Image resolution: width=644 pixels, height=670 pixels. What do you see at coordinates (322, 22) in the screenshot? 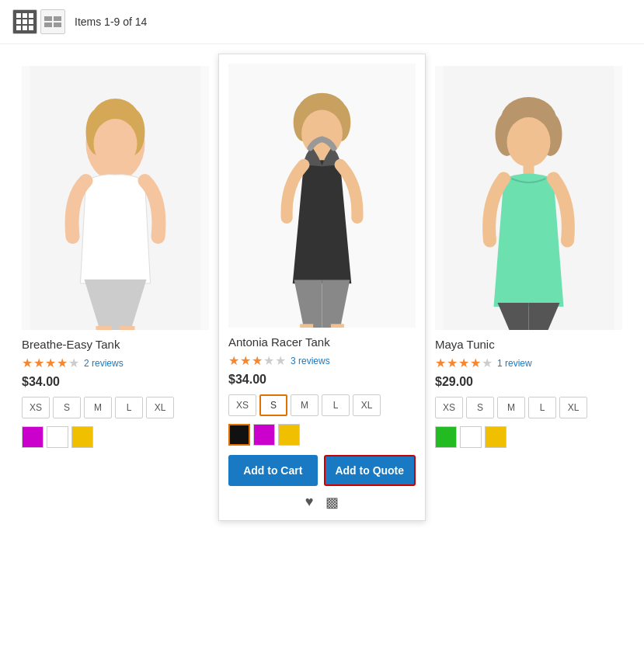
I see `toolbar: Items 1-9 of 14` at bounding box center [322, 22].